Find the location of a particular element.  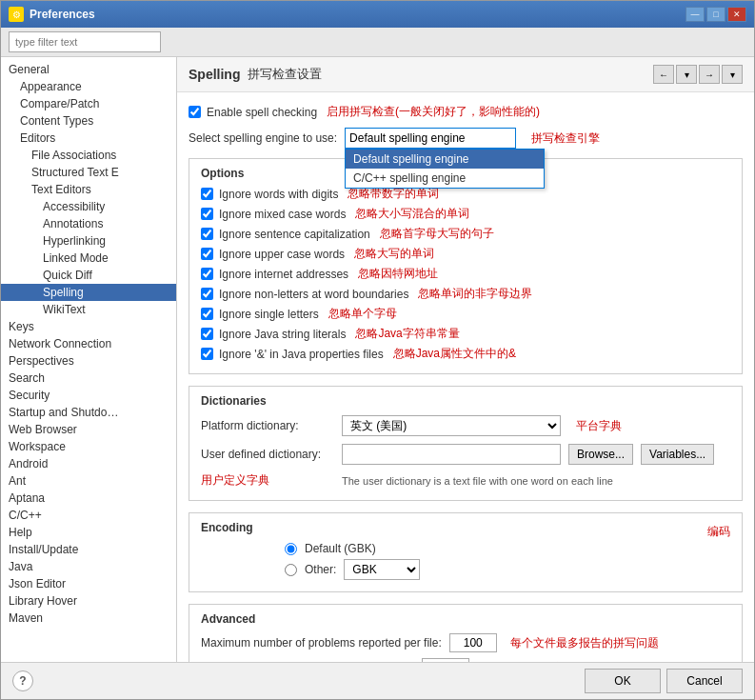

engine-row: Select spelling engine to use: Default s… is located at coordinates (466, 138).